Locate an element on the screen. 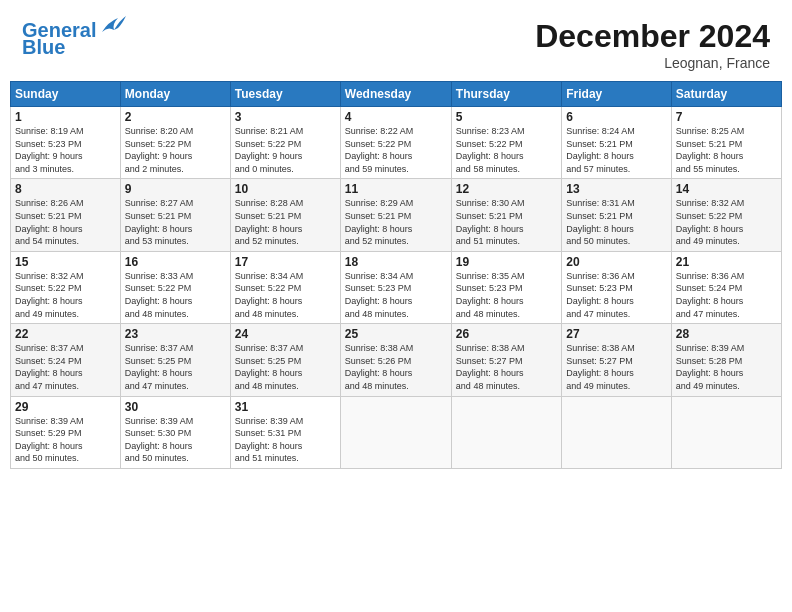  logo-bird-icon is located at coordinates (113, 26).